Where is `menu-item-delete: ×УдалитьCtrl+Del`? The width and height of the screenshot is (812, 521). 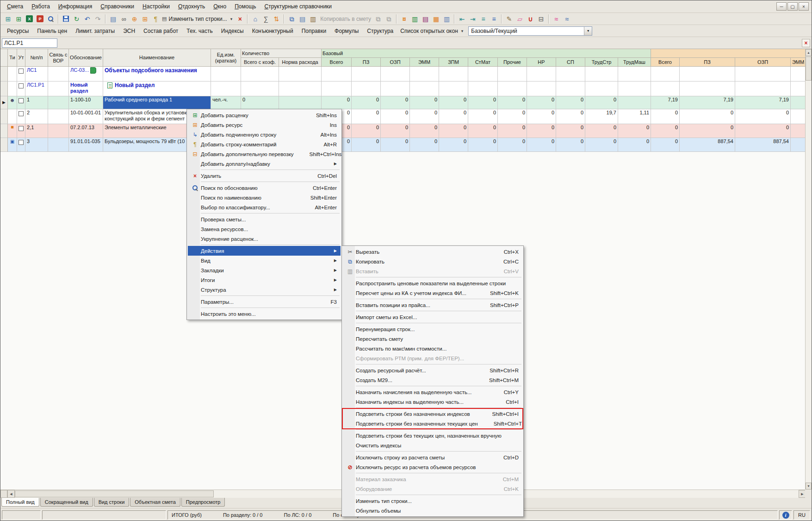
menu-item-delete: ×УдалитьCtrl+Del is located at coordinates (264, 176).